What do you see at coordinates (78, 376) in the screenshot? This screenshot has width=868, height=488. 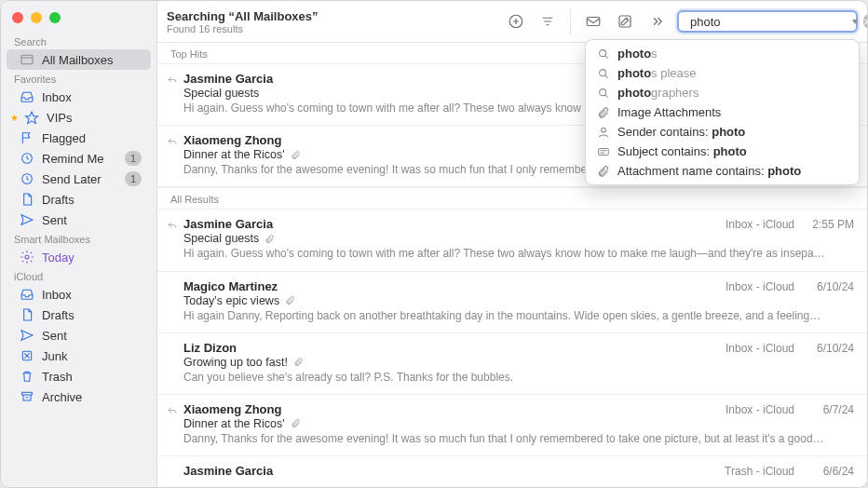 I see `sidebar-item-icloud-trash: Trash` at bounding box center [78, 376].